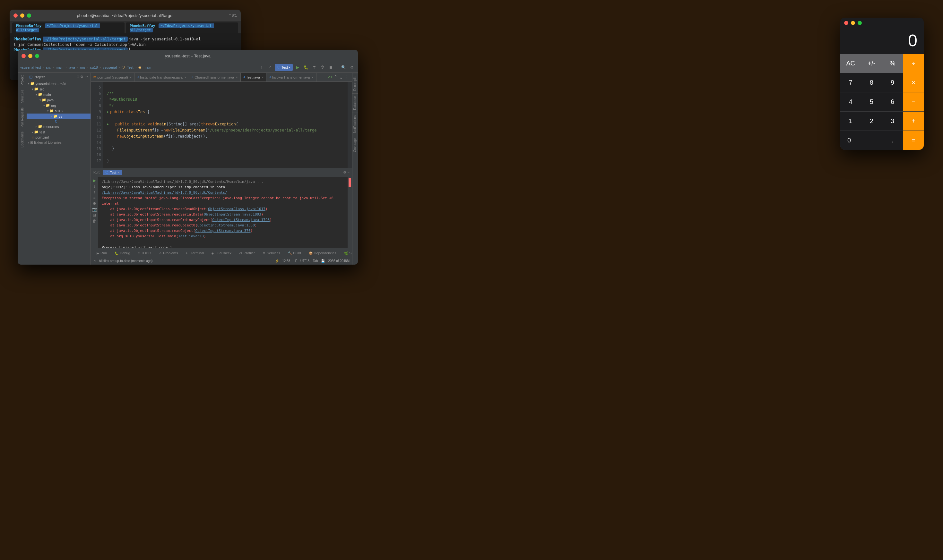  What do you see at coordinates (94, 221) in the screenshot?
I see `run-trash-btn: 🗑` at bounding box center [94, 221].